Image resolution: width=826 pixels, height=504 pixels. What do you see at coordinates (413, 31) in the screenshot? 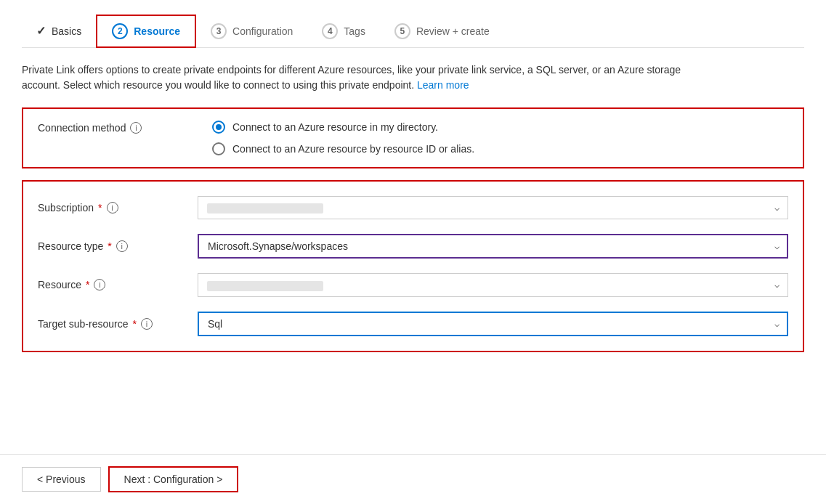
I see `tabs-row: ✓ Basics 2 Resource 3 Configuration 4 T` at bounding box center [413, 31].